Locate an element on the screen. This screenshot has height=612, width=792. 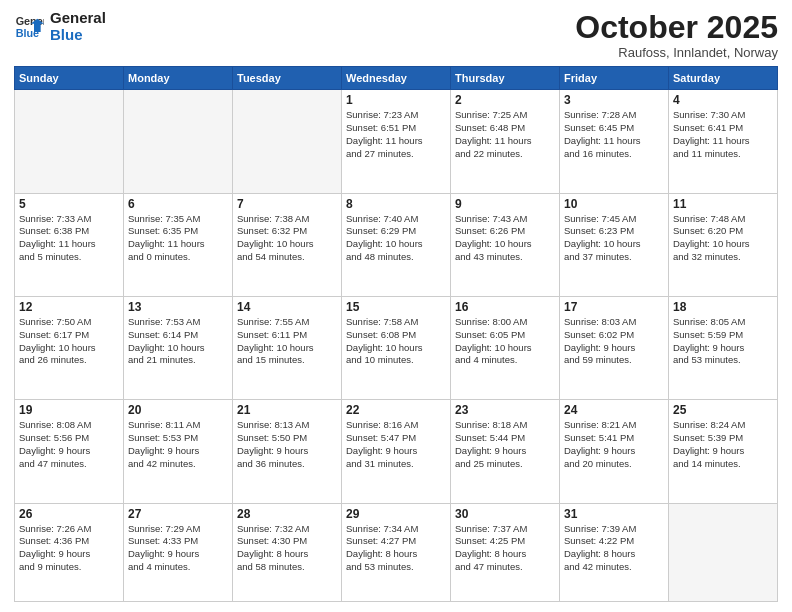
calendar-cell: 24Sunrise: 8:21 AM Sunset: 5:41 PM Dayli… is located at coordinates (614, 452).